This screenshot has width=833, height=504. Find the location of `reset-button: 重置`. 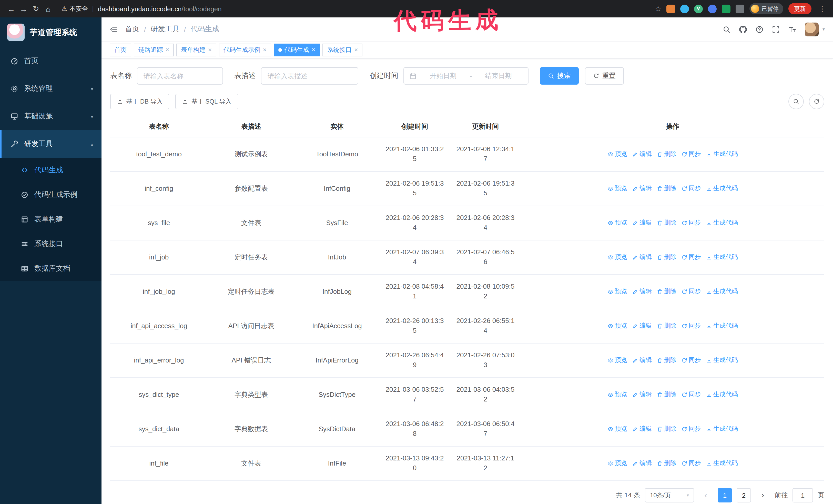

reset-button: 重置 is located at coordinates (604, 76).